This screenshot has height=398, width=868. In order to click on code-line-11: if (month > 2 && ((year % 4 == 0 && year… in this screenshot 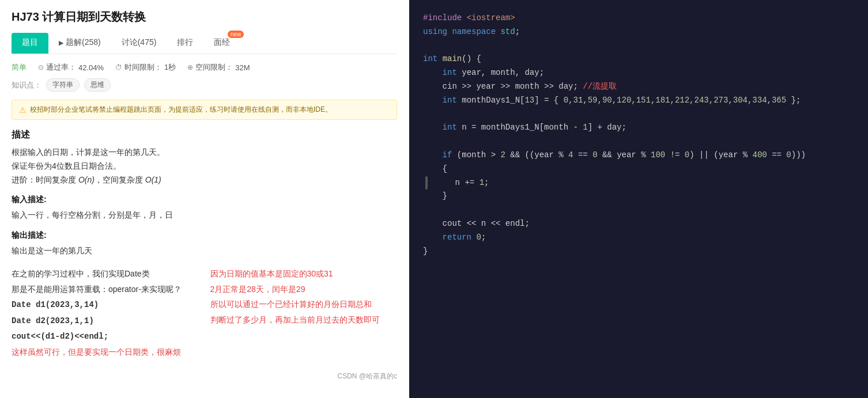, I will do `click(639, 156)`.